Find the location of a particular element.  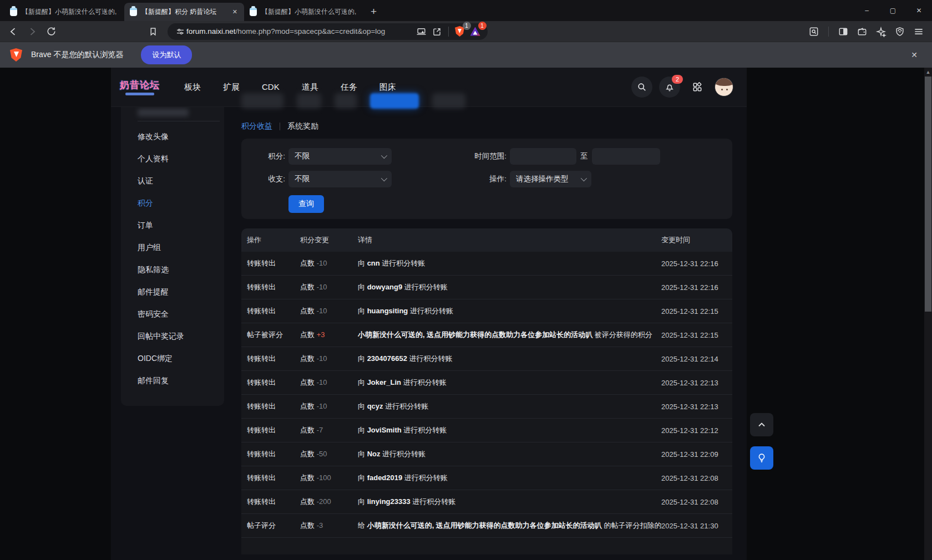

apps-grid-icon is located at coordinates (697, 87).